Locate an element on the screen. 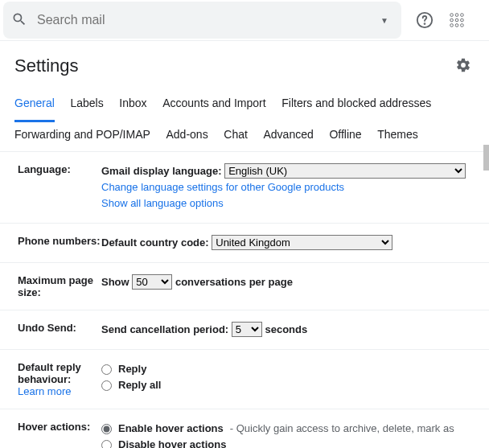 The width and height of the screenshot is (489, 448). reply-option-label: Reply is located at coordinates (132, 369).